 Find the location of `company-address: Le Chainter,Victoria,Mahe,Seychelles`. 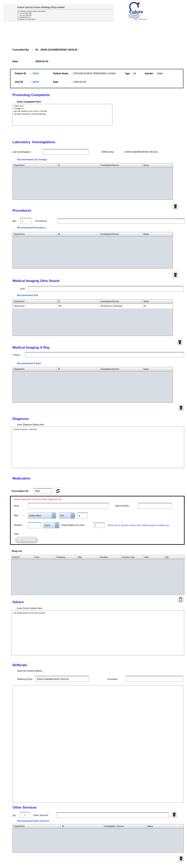

company-address: Le Chainter,Victoria,Mahe,Seychelles is located at coordinates (32, 11).